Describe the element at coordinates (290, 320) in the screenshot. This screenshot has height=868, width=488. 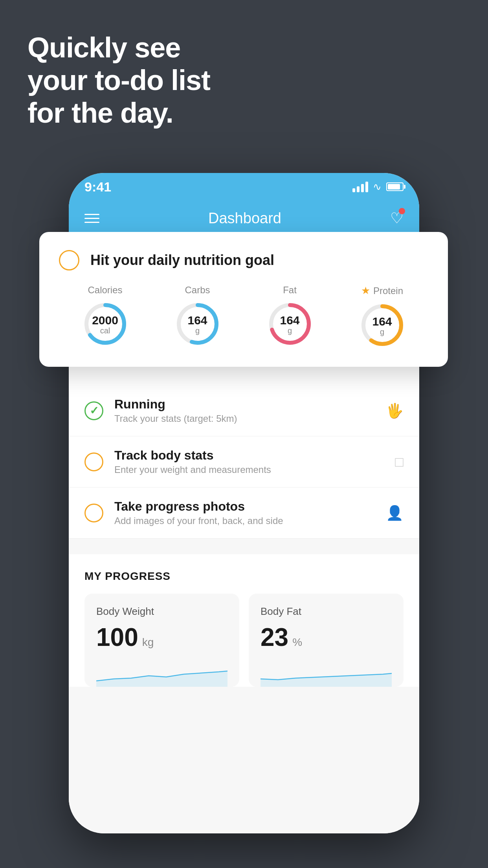
I see `fat-value: 164` at that location.